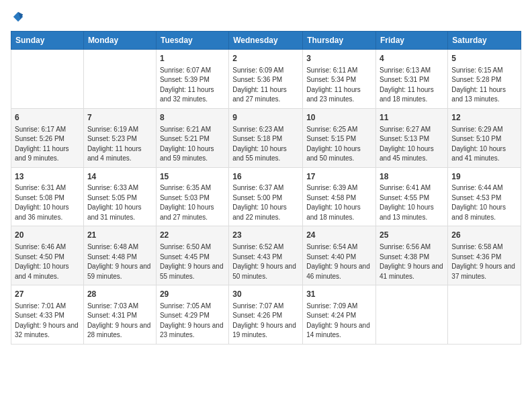  I want to click on day-info: Sunrise: 6:19 AM Sunset: 5:23 PM Dayligh…, so click(120, 144).